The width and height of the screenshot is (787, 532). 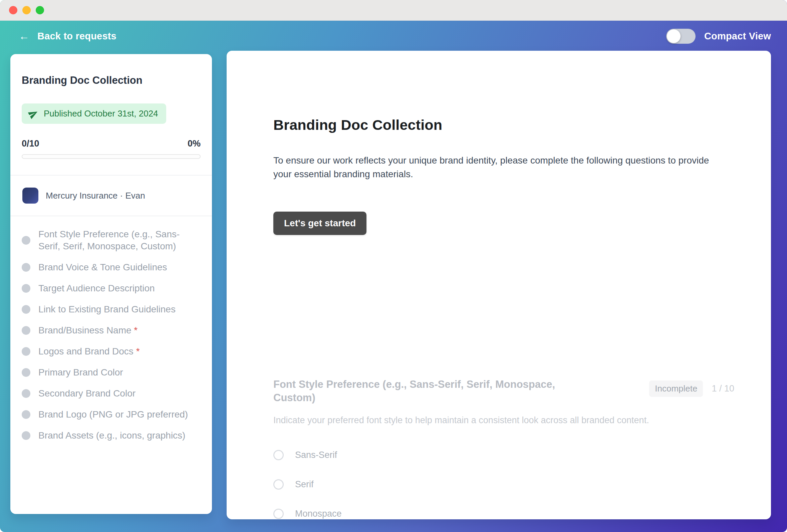 What do you see at coordinates (107, 310) in the screenshot?
I see `question-nav-label-wrap: Link to Existing Brand Guidelines` at bounding box center [107, 310].